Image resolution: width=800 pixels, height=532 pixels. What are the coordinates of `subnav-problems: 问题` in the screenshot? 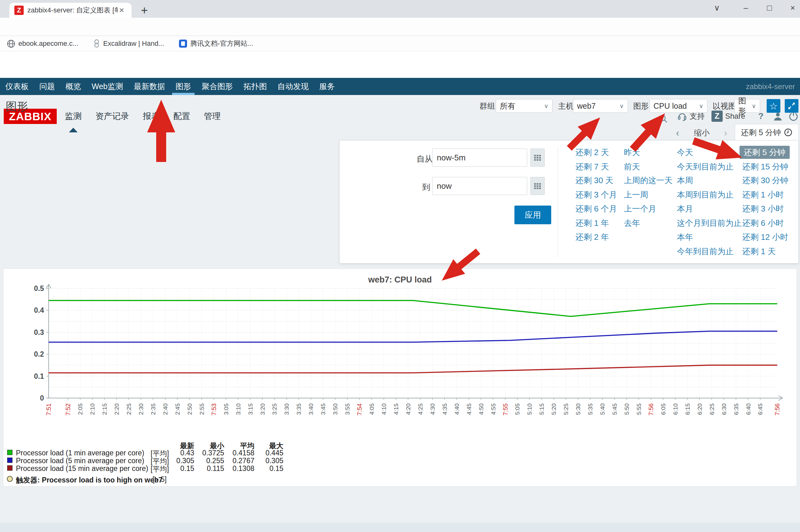 It's located at (47, 87).